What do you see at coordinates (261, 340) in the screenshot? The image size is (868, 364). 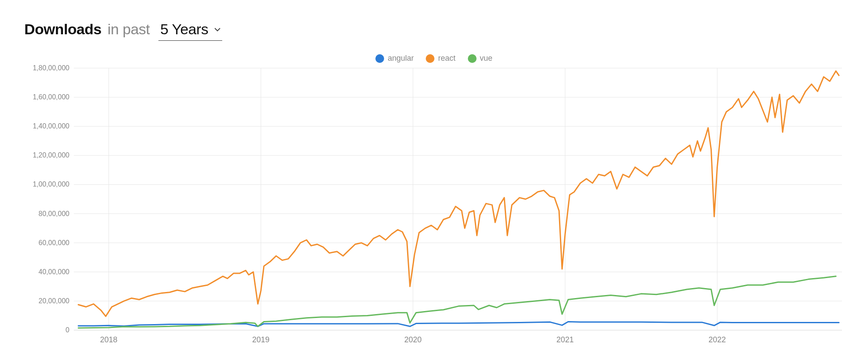 I see `svg-text: 2019` at bounding box center [261, 340].